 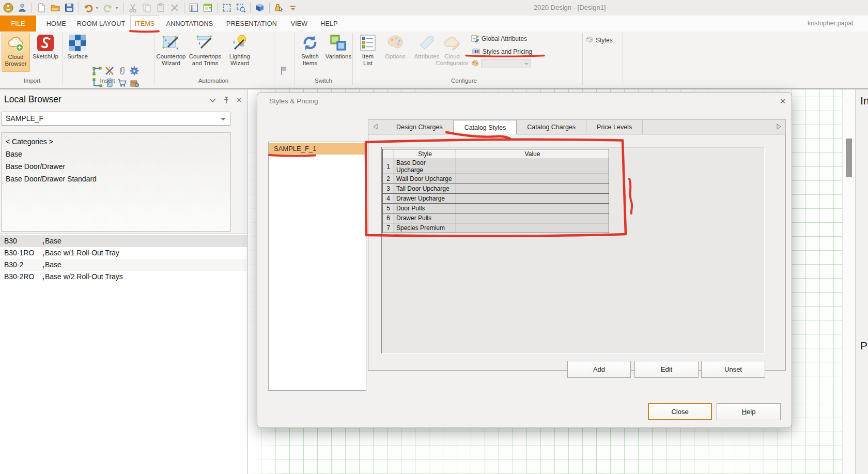 What do you see at coordinates (161, 8) in the screenshot?
I see `paste-icon` at bounding box center [161, 8].